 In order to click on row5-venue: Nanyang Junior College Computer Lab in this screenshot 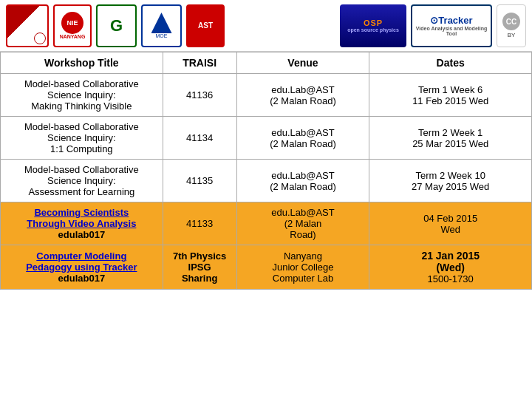, I will do `click(303, 267)`.